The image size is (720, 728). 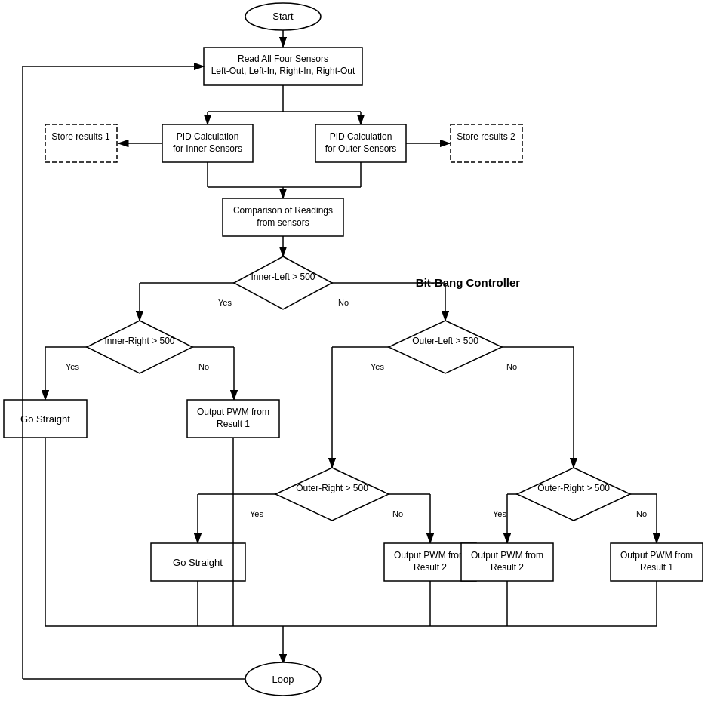 I want to click on diamond3-label: Outer-Left > 500, so click(x=445, y=341).